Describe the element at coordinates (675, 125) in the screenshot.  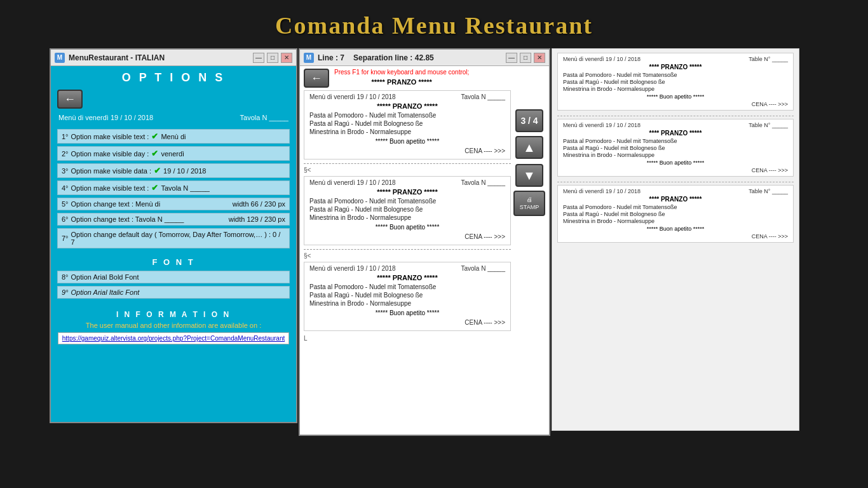
I see `print-card-2-header: Menù di venerdì 19 / 10 / 2018 Table N° …` at that location.